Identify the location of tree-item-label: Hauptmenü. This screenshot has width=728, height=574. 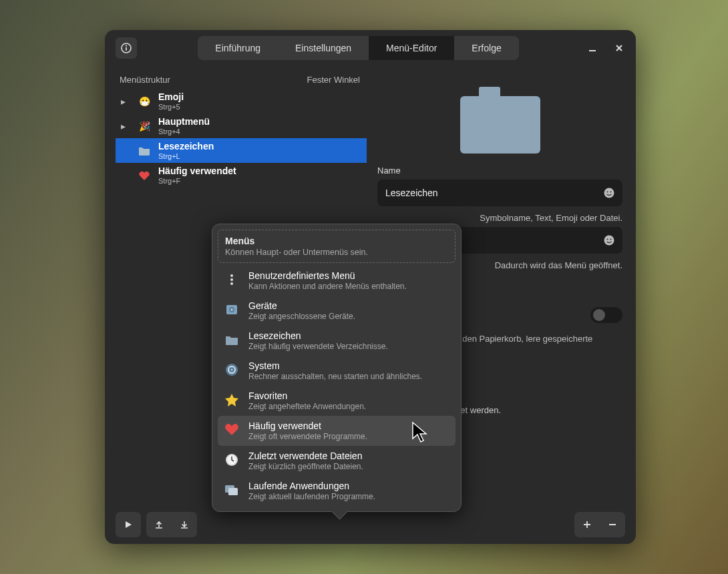
(184, 121).